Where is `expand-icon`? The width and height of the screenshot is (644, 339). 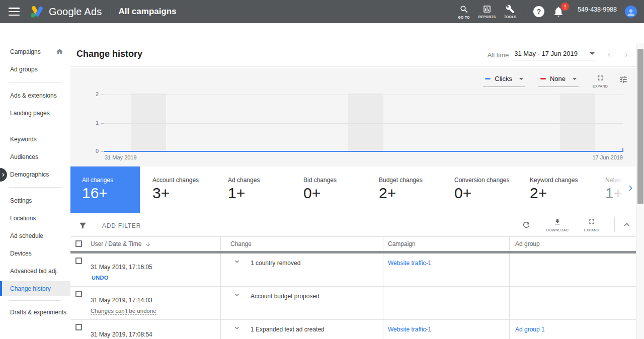 expand-icon is located at coordinates (600, 78).